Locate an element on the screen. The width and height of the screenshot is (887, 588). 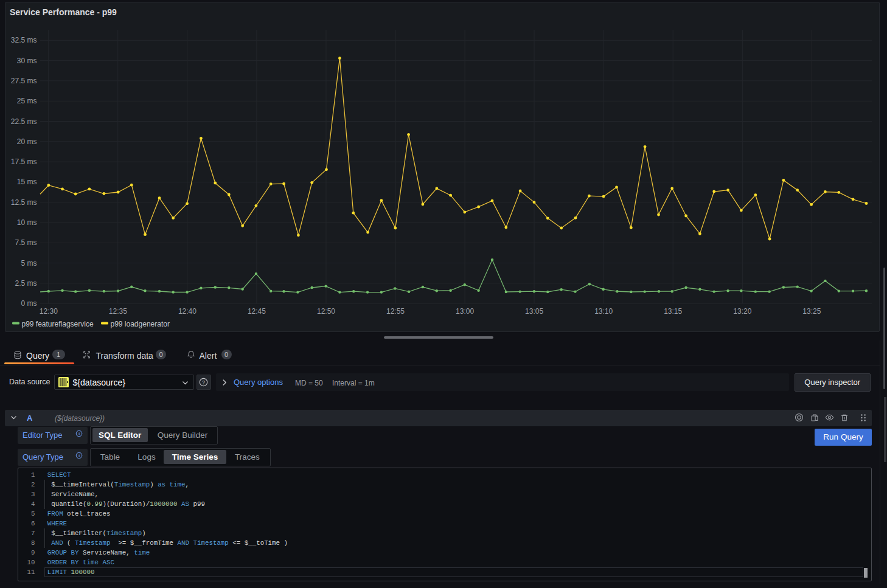
svg-text: 2.5 ms is located at coordinates (26, 283).